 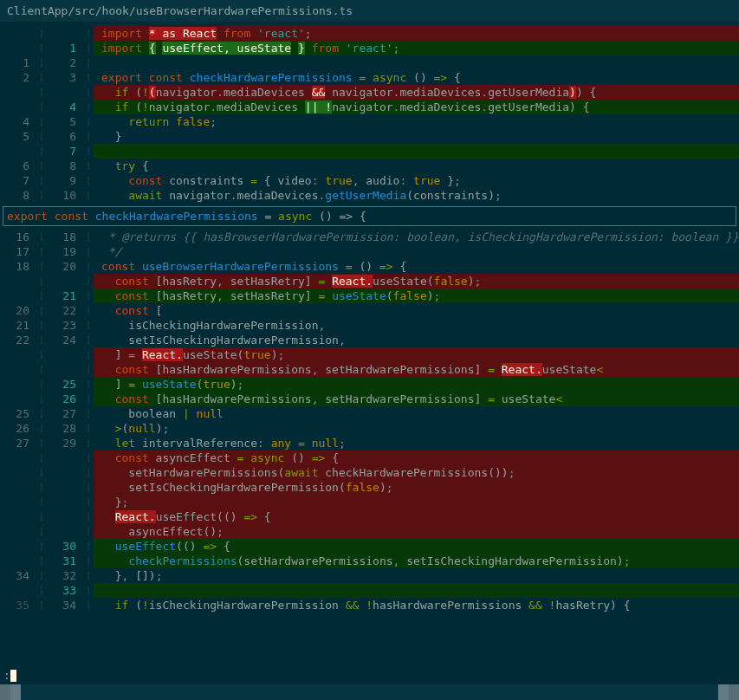 I want to click on diff-line: 5⁞6⁞ }, so click(x=369, y=137).